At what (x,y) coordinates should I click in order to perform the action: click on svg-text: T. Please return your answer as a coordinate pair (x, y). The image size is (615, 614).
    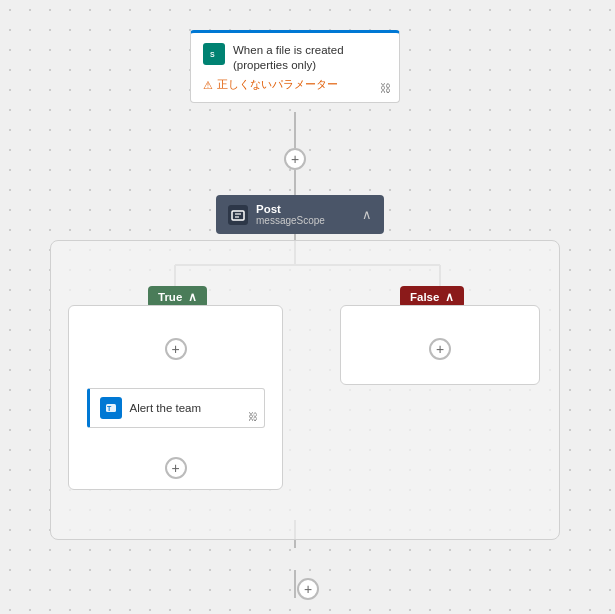
    Looking at the image, I should click on (110, 408).